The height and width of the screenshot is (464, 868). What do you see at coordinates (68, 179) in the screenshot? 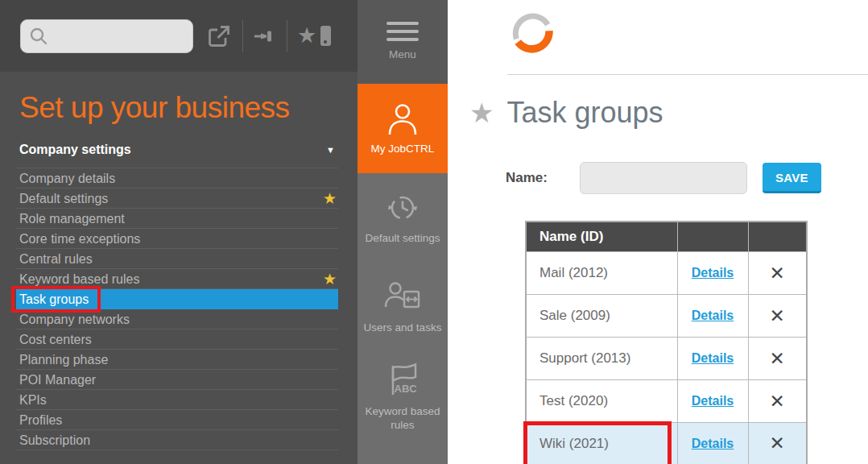
I see `sidebar-item-label: Company details` at bounding box center [68, 179].